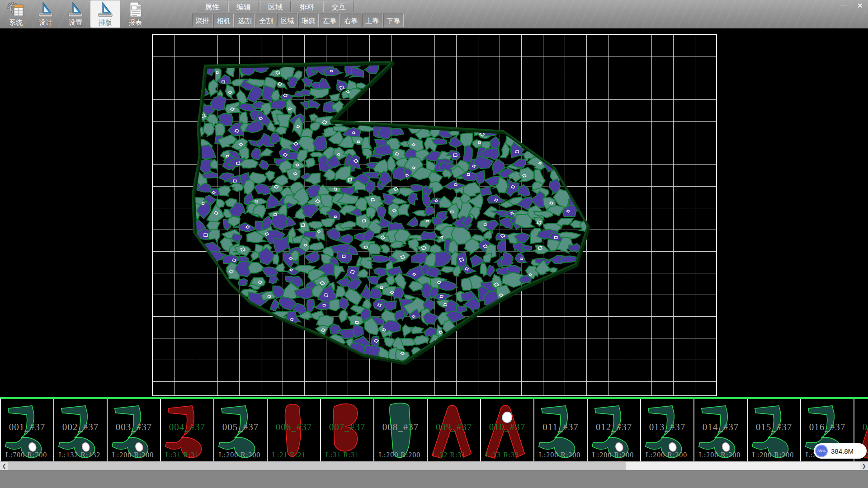 The width and height of the screenshot is (868, 488). I want to click on piece-id-label: 013_#37, so click(667, 427).